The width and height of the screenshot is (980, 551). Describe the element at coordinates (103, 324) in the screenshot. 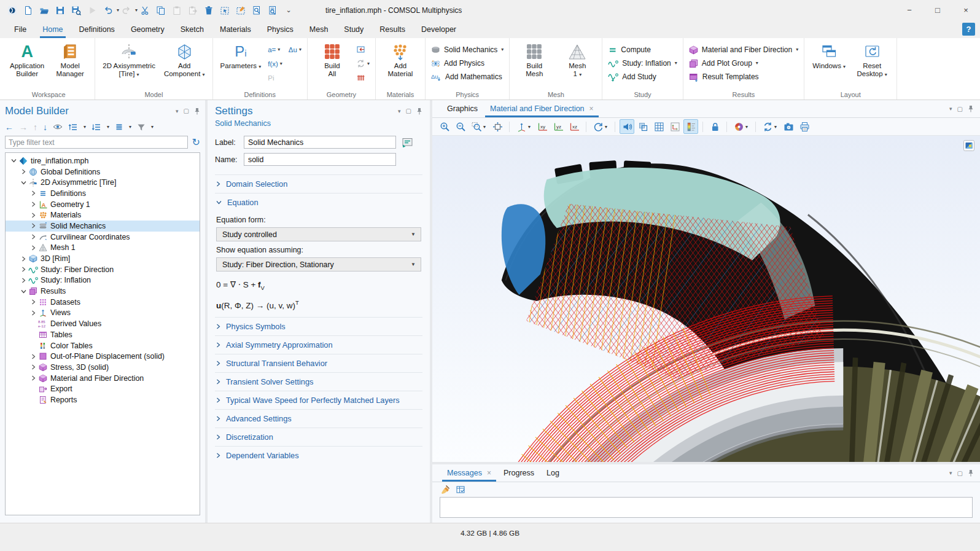

I see `tree-item-derived-values: 8.85e-12Derived Values` at that location.